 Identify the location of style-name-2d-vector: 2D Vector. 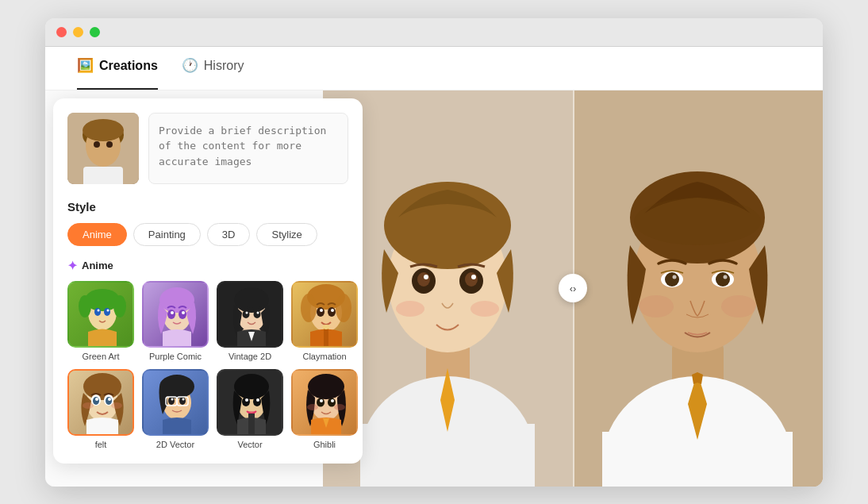
(175, 444).